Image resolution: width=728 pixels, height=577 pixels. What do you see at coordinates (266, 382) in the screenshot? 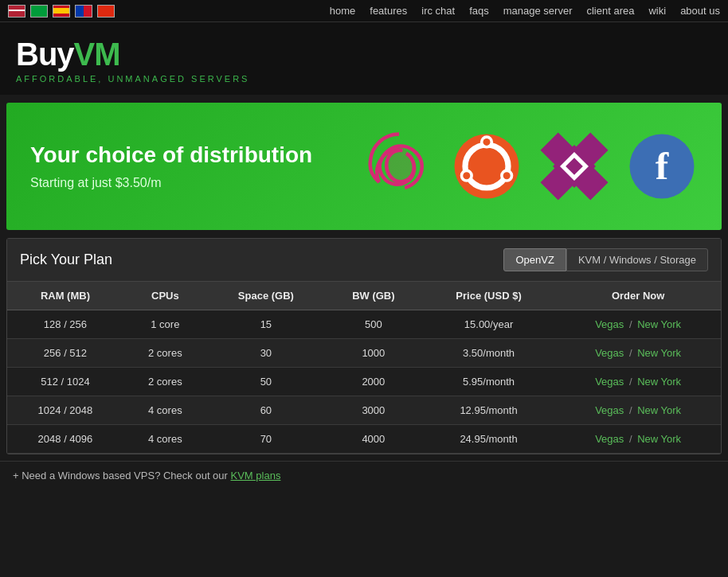
I see `cell-space: 50` at bounding box center [266, 382].